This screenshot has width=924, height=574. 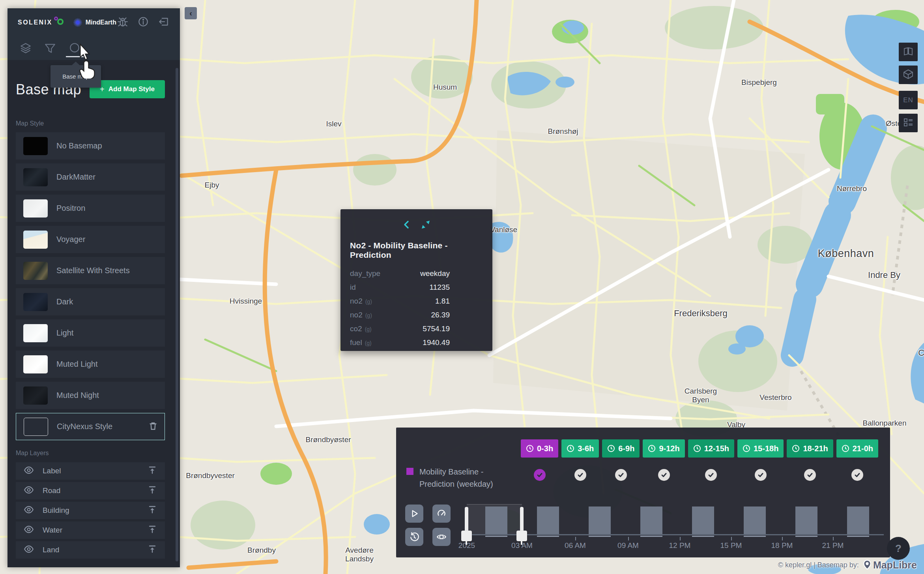 I want to click on style-row-no-basemap: No Basemap, so click(x=90, y=146).